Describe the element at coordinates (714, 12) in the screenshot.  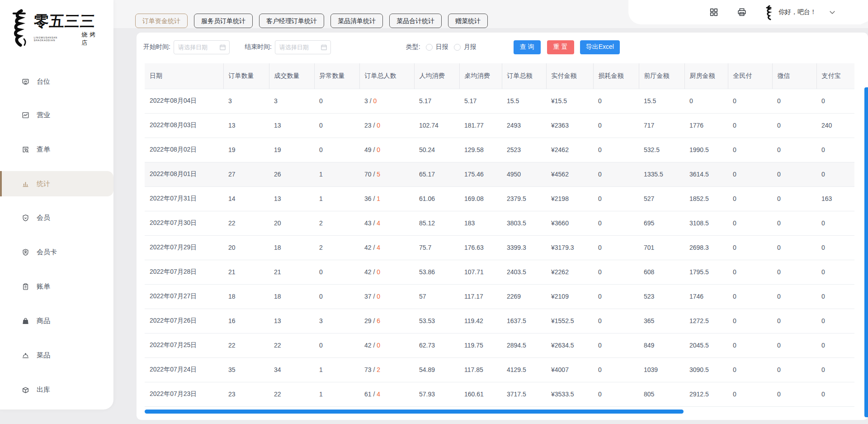
I see `apps-grid-icon` at that location.